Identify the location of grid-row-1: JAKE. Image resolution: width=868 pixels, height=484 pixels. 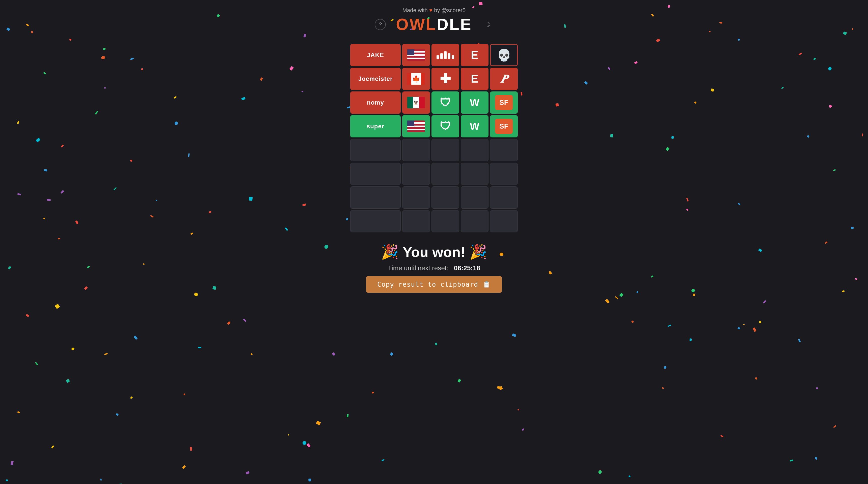
(434, 55).